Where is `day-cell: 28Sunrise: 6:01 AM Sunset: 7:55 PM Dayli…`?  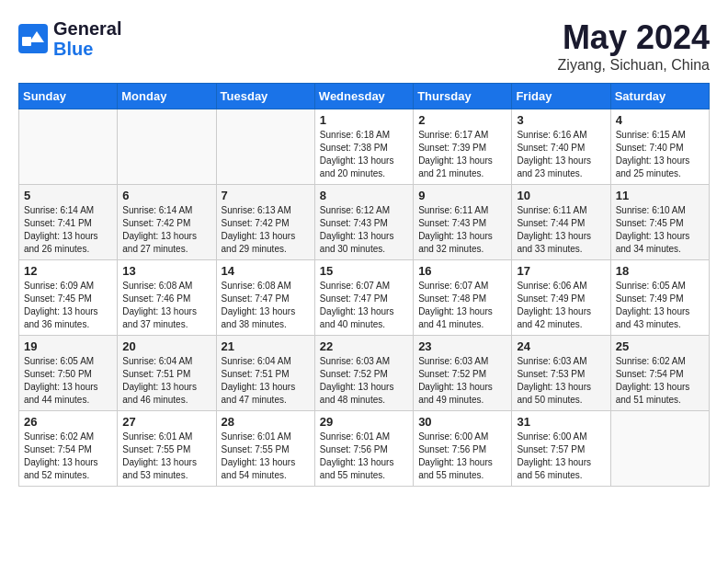
day-cell: 28Sunrise: 6:01 AM Sunset: 7:55 PM Dayli… is located at coordinates (265, 449).